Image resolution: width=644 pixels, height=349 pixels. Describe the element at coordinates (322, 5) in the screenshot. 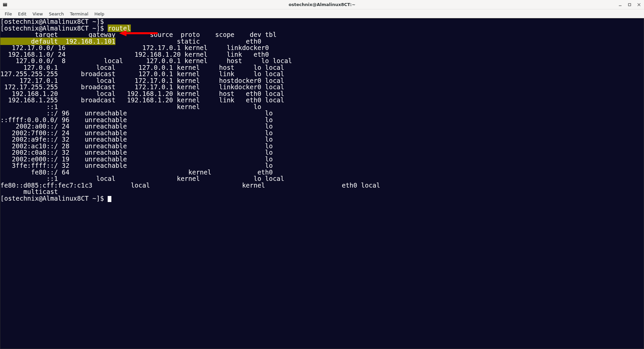

I see `window-titlebar: ostechnix@Almalinux8CT:~` at that location.